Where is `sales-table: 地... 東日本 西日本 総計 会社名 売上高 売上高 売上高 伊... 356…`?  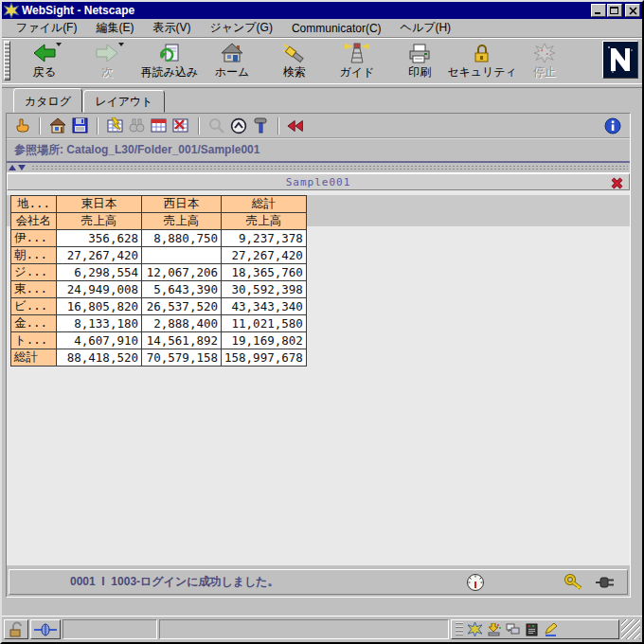
sales-table: 地... 東日本 西日本 総計 会社名 売上高 売上高 売上高 伊... 356… is located at coordinates (159, 280).